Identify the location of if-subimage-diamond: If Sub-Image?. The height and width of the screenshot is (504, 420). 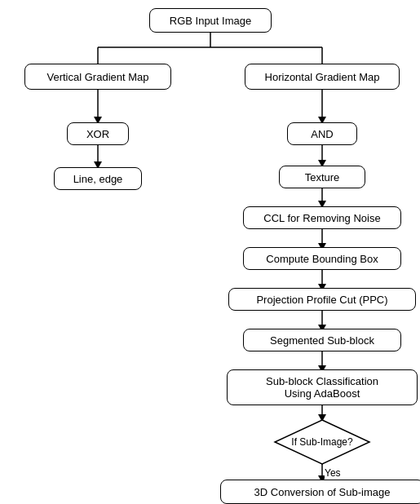
(322, 442).